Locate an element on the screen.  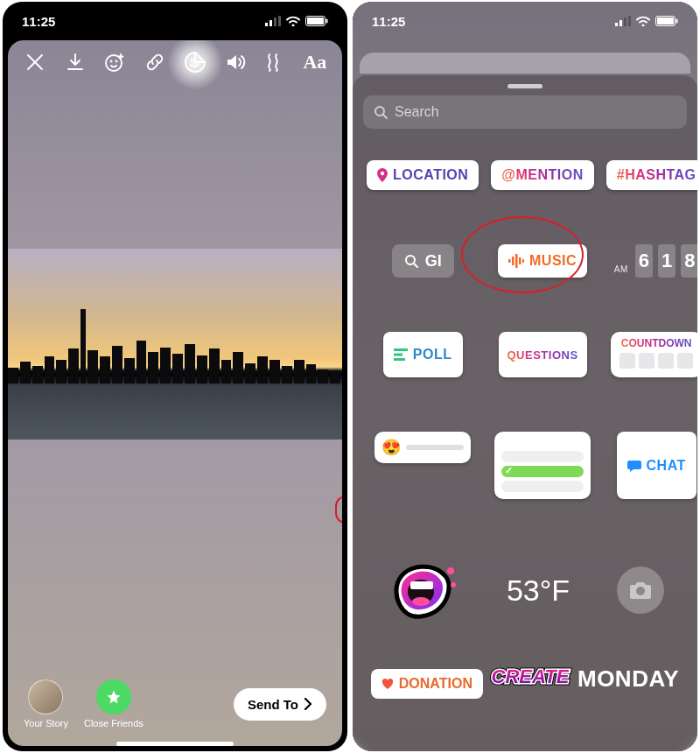
effects-icon is located at coordinates (275, 62).